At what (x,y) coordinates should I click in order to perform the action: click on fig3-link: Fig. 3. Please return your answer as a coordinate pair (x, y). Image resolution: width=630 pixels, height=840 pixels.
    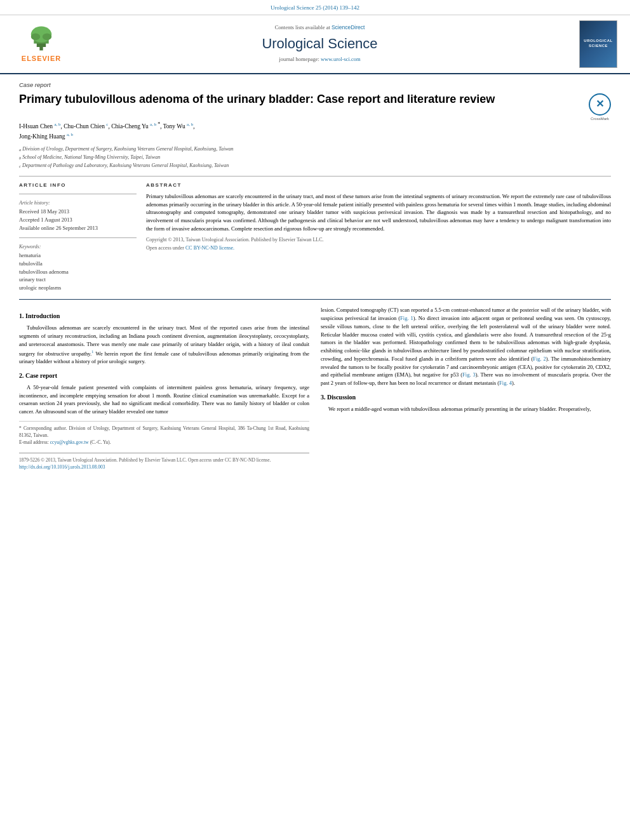
    Looking at the image, I should click on (469, 375).